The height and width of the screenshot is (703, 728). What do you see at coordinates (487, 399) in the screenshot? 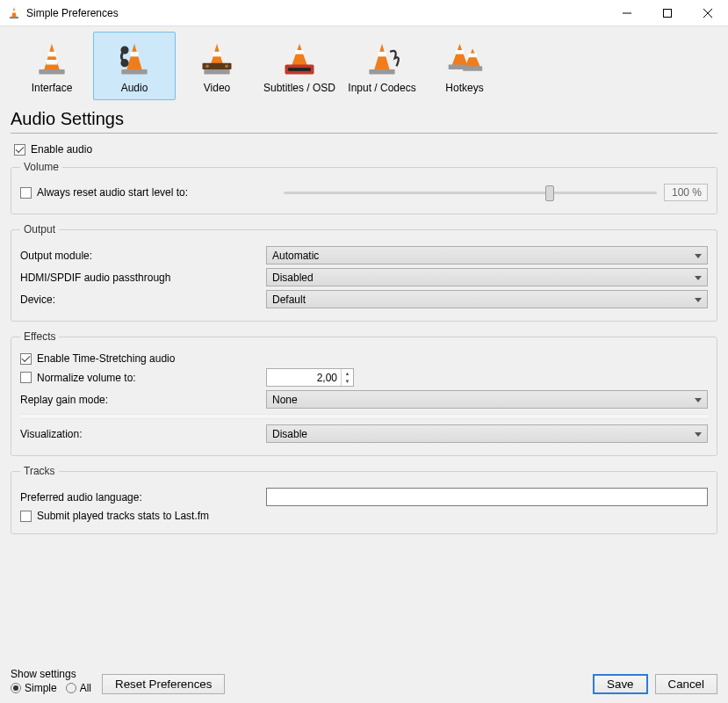
I see `replay-gain-select: None` at bounding box center [487, 399].